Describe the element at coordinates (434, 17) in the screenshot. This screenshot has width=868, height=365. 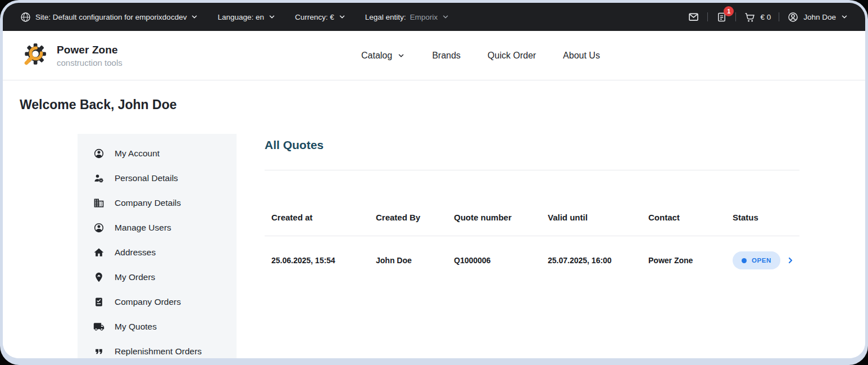
I see `top-bar: Site: Default configuration for emporixd…` at that location.